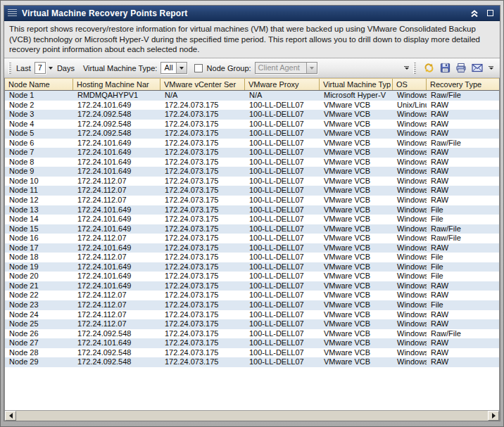  What do you see at coordinates (461, 68) in the screenshot?
I see `print-icon` at bounding box center [461, 68].